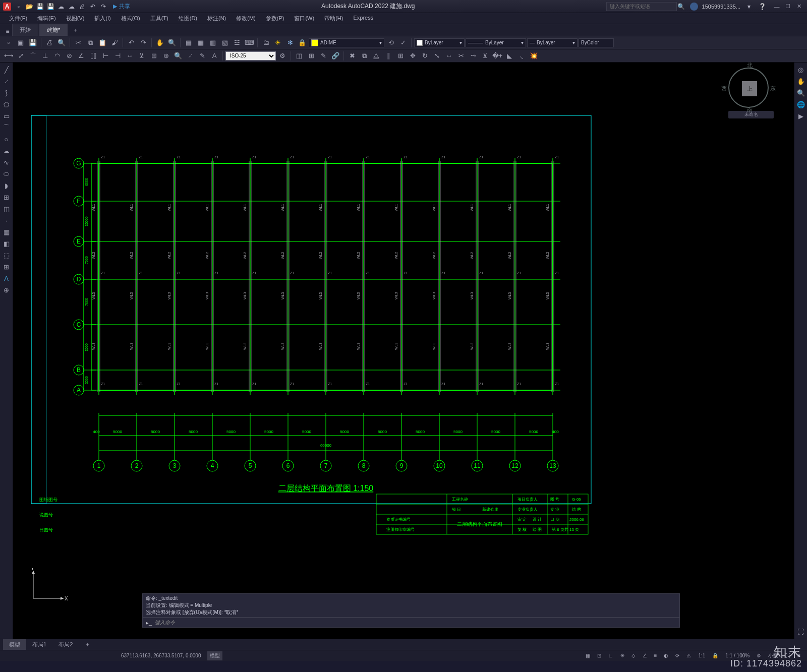 The image size is (807, 672). I want to click on lwt-icon: ≡, so click(656, 655).